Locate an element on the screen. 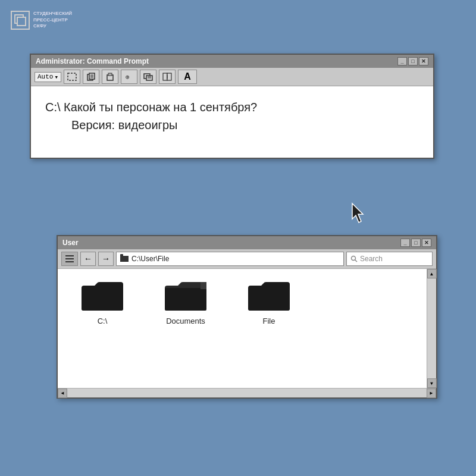 Image resolution: width=476 pixels, height=476 pixels. folder-c-drive: C:\ is located at coordinates (102, 303).